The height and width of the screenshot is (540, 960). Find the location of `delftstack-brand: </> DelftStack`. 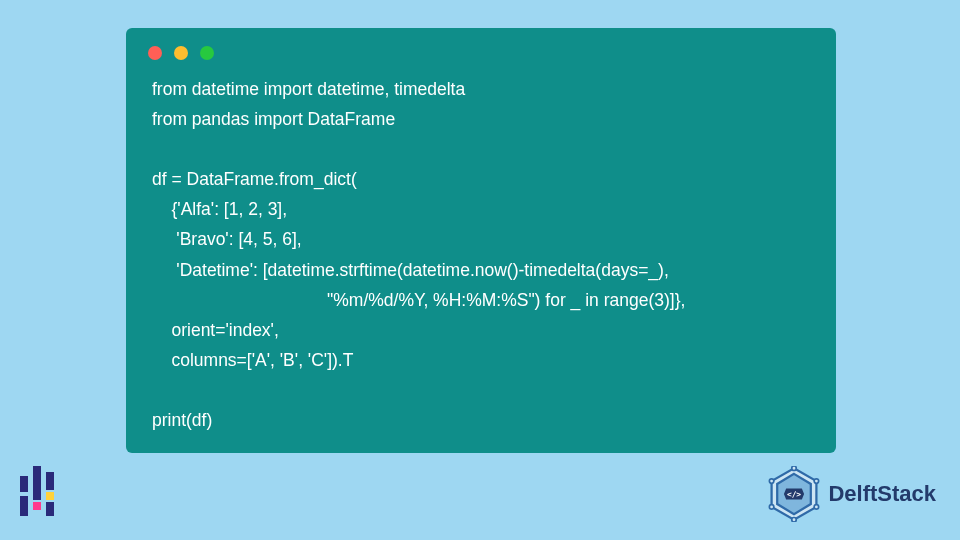

delftstack-brand: </> DelftStack is located at coordinates (851, 494).